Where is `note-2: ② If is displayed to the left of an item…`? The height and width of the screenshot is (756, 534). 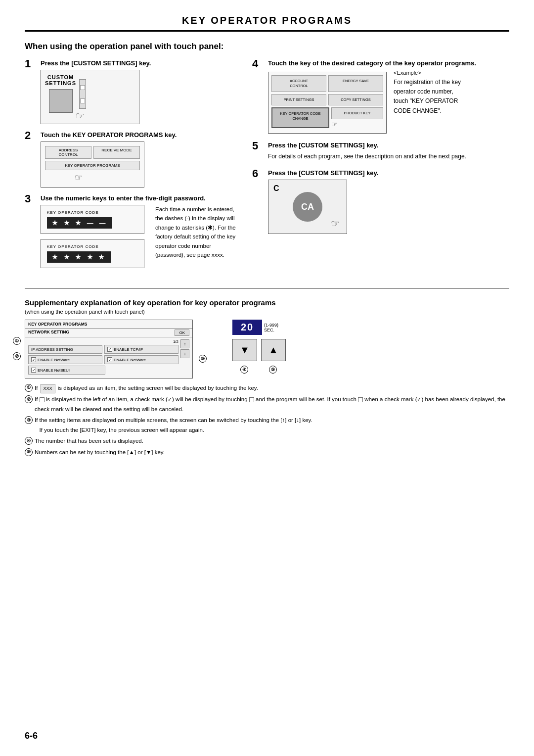
note-2: ② If is displayed to the left of an item… is located at coordinates (267, 405).